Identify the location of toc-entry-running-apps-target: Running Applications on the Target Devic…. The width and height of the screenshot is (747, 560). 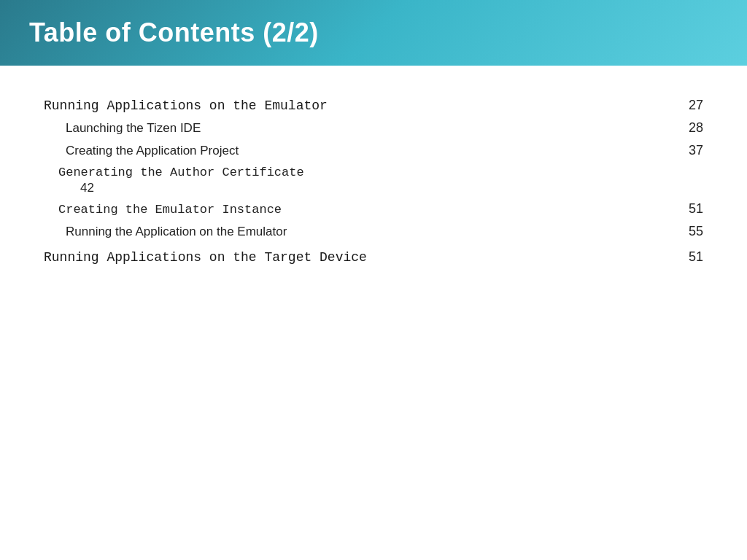
(374, 257).